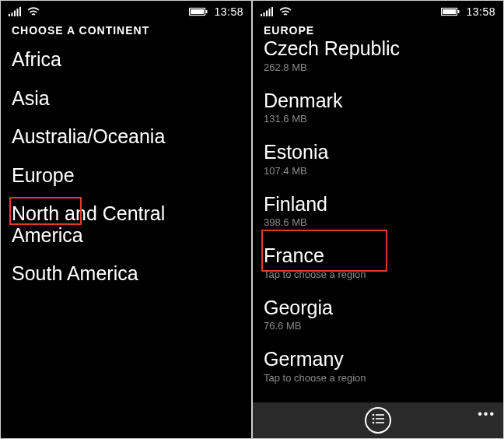 The width and height of the screenshot is (504, 439). What do you see at coordinates (126, 62) in the screenshot?
I see `list-item-africa: Africa` at bounding box center [126, 62].